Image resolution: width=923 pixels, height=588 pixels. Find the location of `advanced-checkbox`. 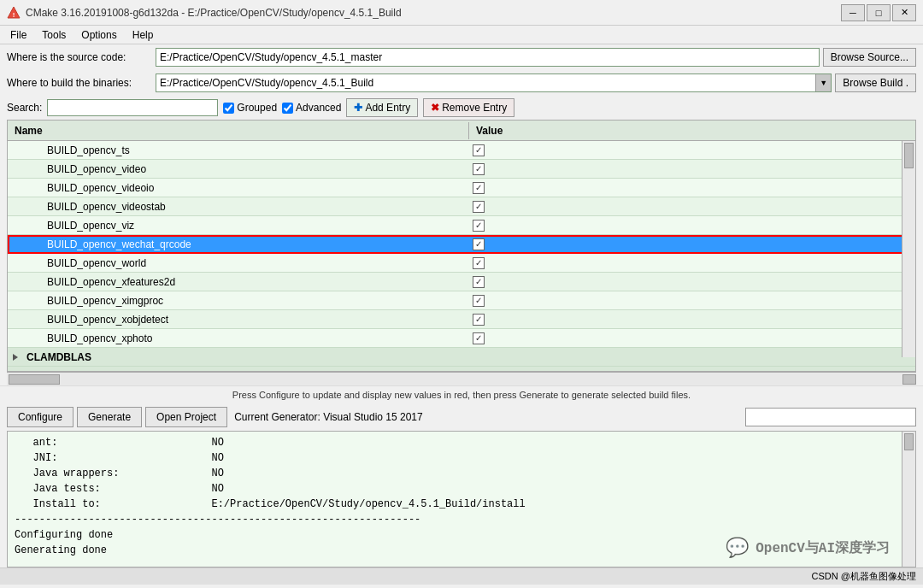

advanced-checkbox is located at coordinates (287, 108).